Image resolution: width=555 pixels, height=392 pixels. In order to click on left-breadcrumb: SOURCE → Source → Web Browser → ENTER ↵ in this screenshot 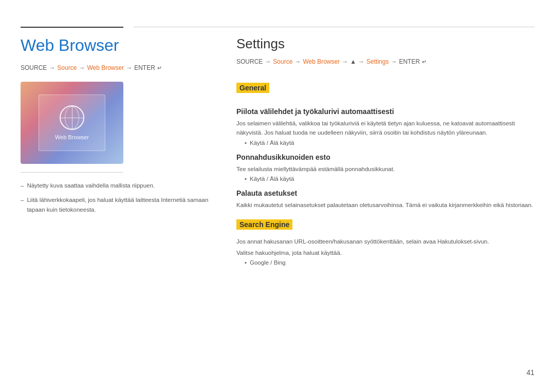, I will do `click(118, 68)`.